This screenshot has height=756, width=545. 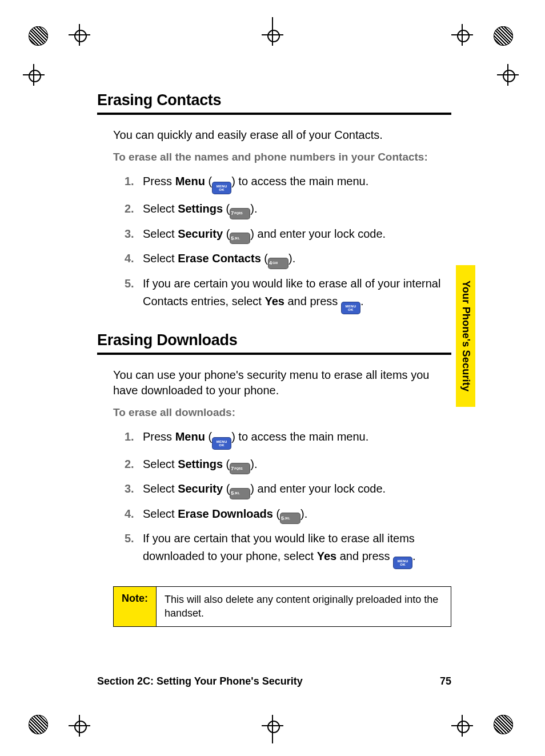 What do you see at coordinates (288, 550) in the screenshot?
I see `step-item: 5.If you are certain that you would like…` at bounding box center [288, 550].